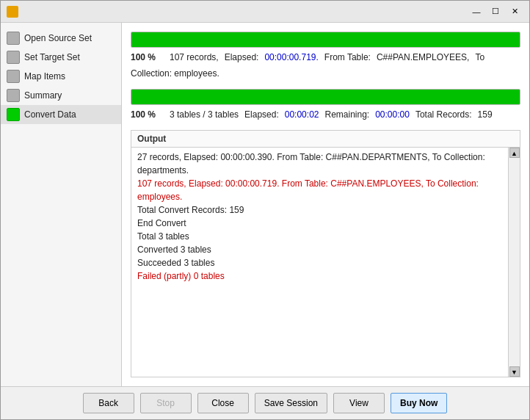 The width and height of the screenshot is (530, 420). Describe the element at coordinates (13, 57) in the screenshot. I see `step-icon-set-target-set` at that location.